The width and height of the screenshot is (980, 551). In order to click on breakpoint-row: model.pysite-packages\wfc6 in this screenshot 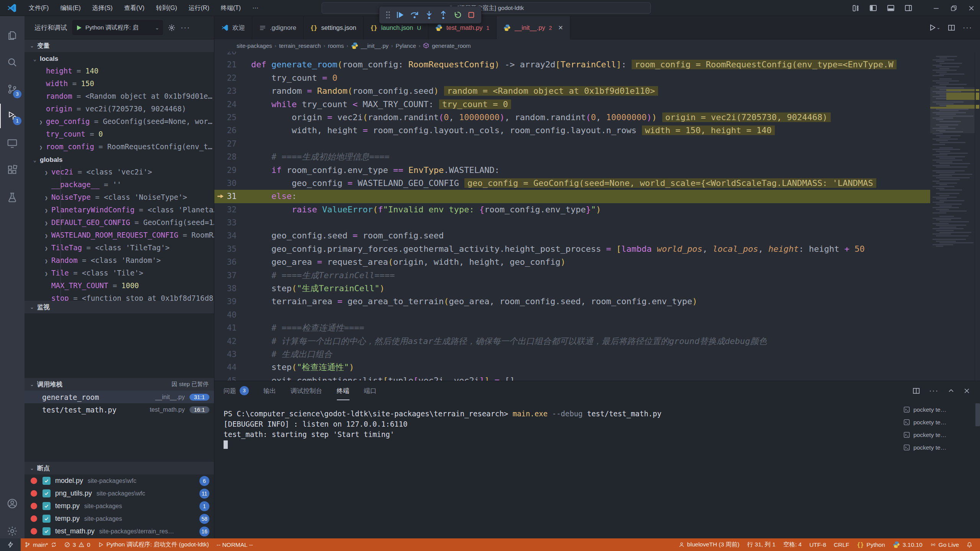, I will do `click(119, 481)`.